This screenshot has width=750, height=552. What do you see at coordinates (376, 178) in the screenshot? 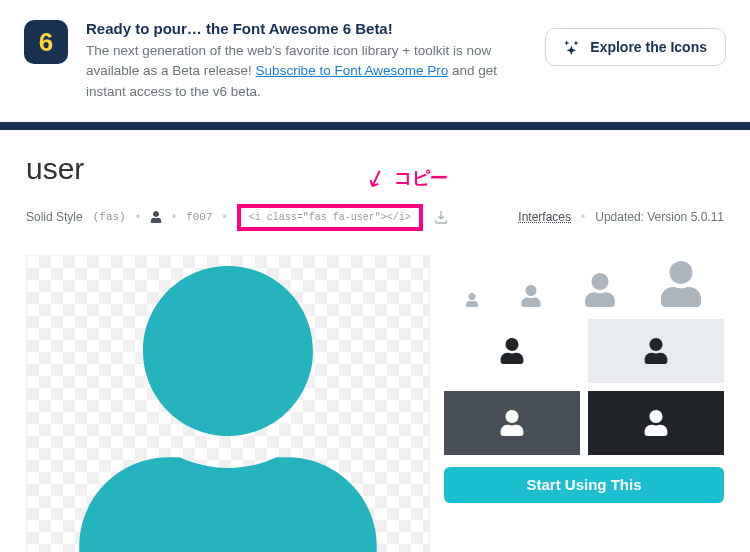
I see `arrow-icon: ↙` at bounding box center [376, 178].